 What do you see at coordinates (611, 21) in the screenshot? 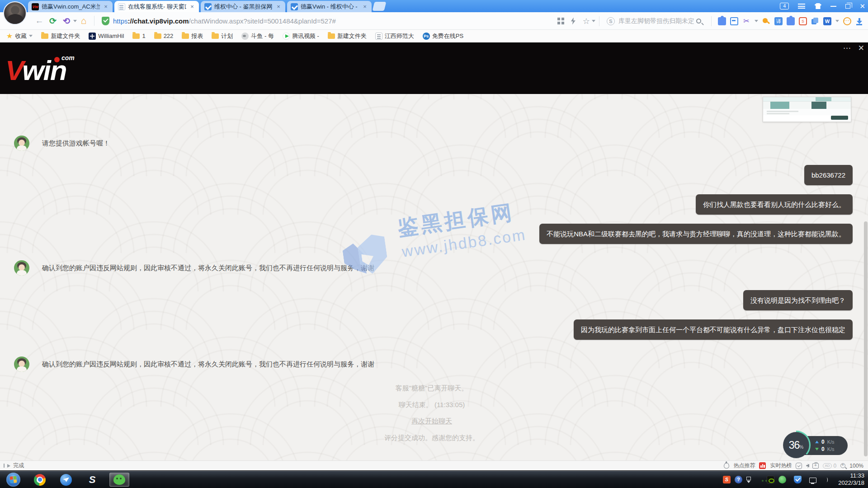
I see `search-engine-icon: S` at bounding box center [611, 21].